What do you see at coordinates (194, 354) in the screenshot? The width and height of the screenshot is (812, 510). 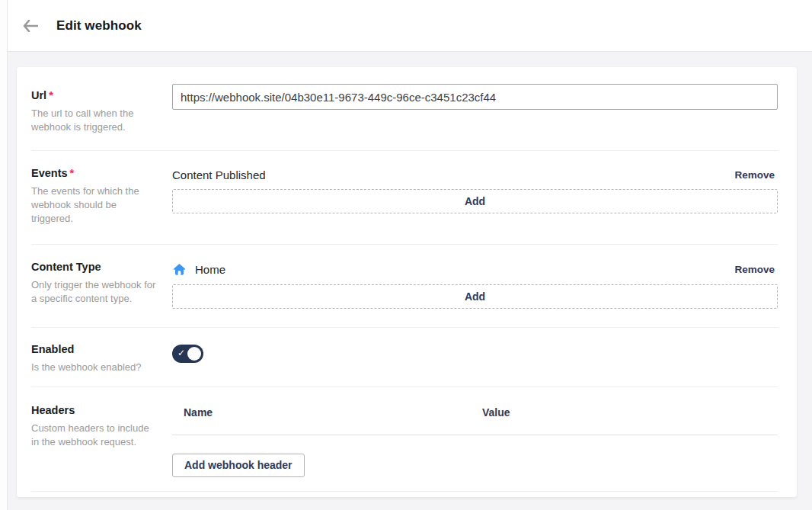 I see `toggle-knob` at bounding box center [194, 354].